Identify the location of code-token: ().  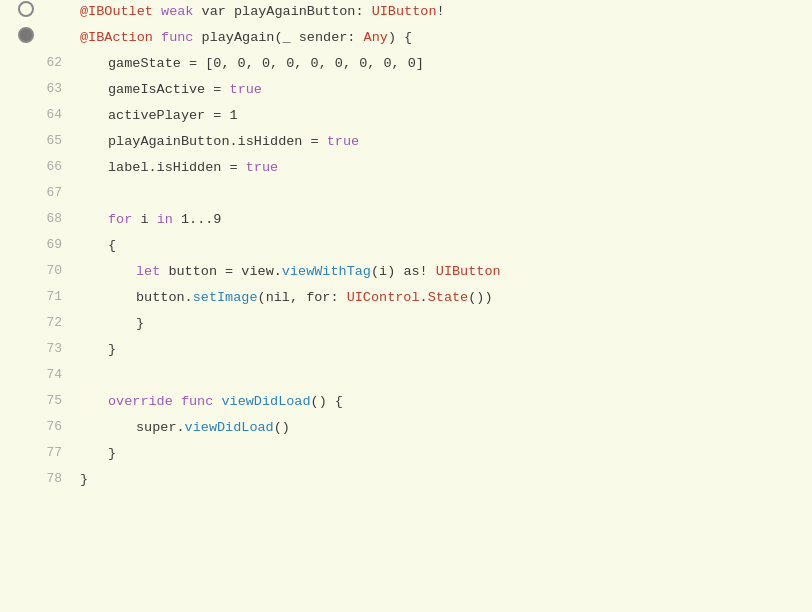
(282, 428).